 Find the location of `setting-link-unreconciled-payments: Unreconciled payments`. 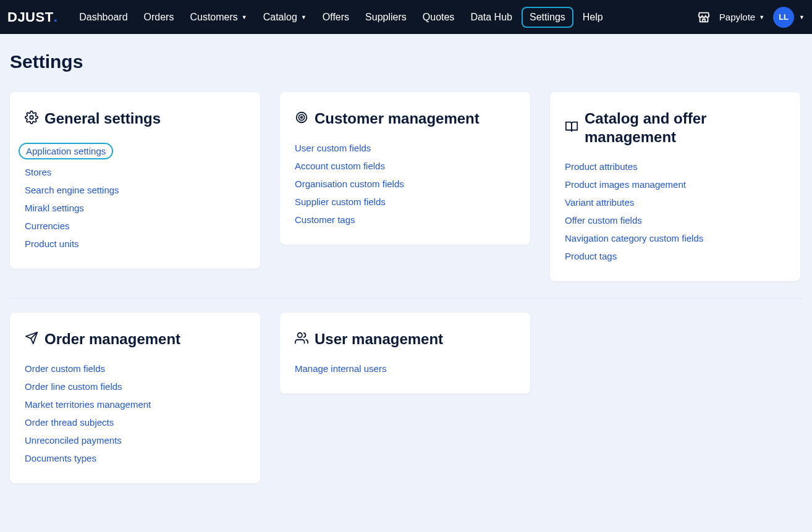

setting-link-unreconciled-payments: Unreconciled payments is located at coordinates (73, 440).